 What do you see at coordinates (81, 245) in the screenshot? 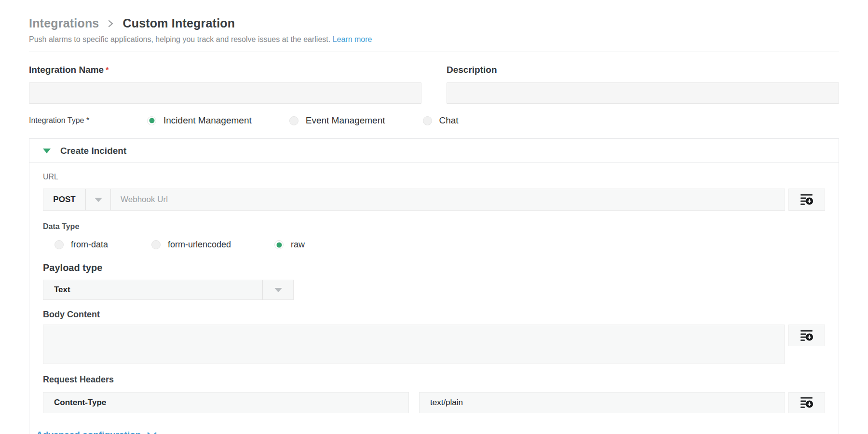
I see `radio-from-data: from-data` at bounding box center [81, 245].